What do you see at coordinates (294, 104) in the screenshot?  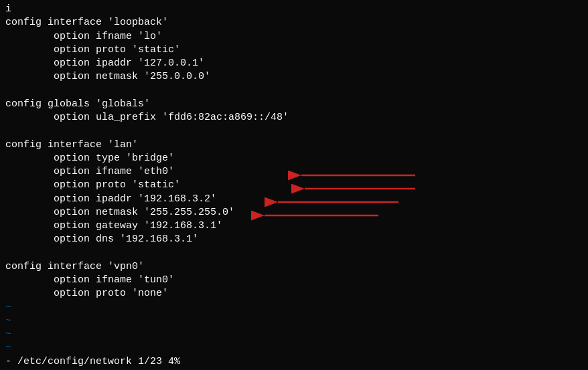 I see `config-globals: config globals 'globals'` at bounding box center [294, 104].